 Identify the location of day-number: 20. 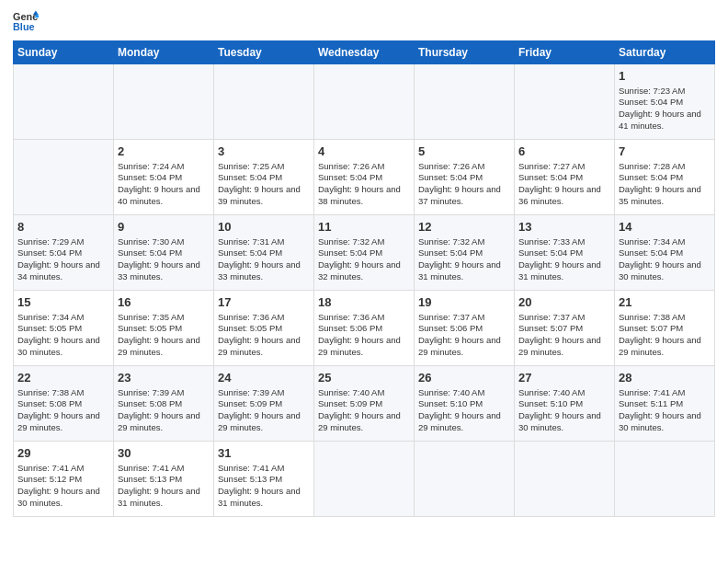
(564, 303).